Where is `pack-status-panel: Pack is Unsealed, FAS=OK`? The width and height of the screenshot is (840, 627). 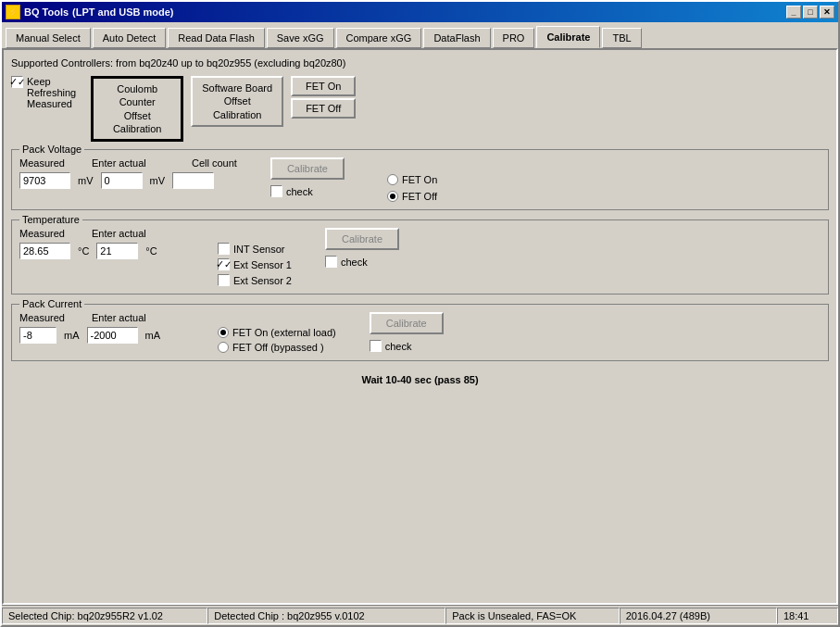 pack-status-panel: Pack is Unsealed, FAS=OK is located at coordinates (533, 616).